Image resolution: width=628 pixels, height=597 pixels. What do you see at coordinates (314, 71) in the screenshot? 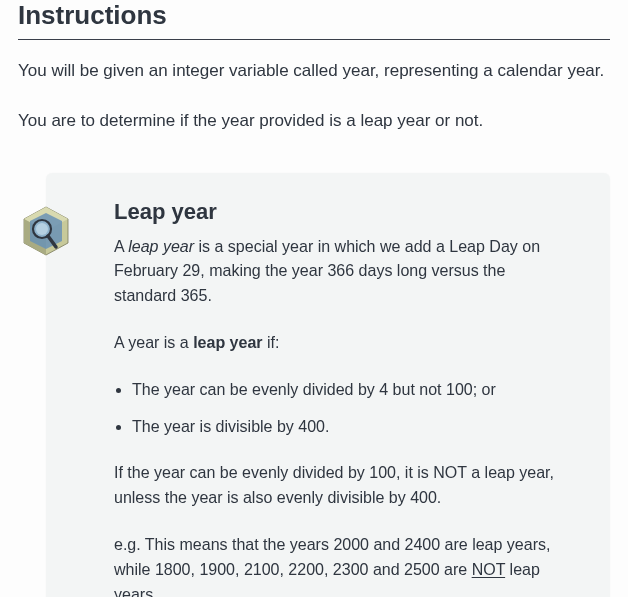
I see `intro-paragraph-1: You will be given an integer variable ca…` at bounding box center [314, 71].